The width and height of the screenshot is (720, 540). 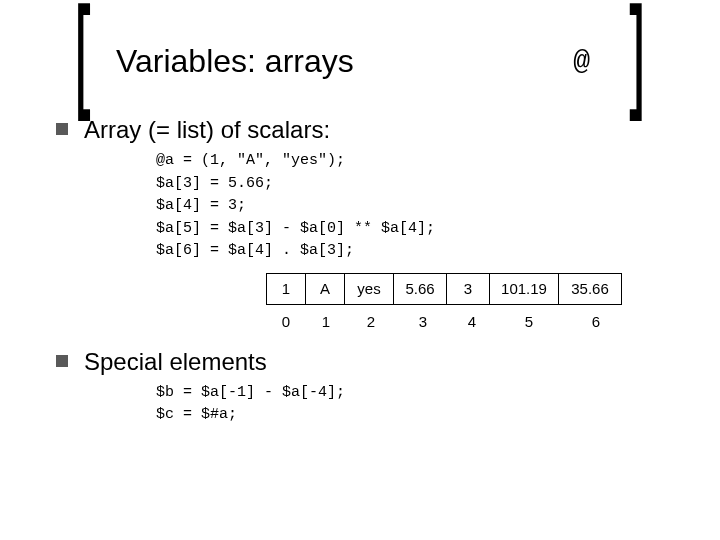 What do you see at coordinates (196, 414) in the screenshot?
I see `code-line: $c = $#a;` at bounding box center [196, 414].